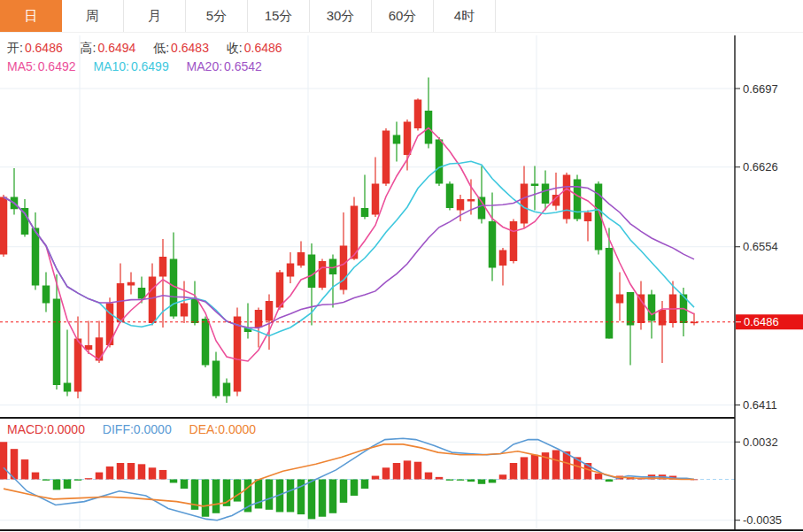 This screenshot has height=532, width=803. I want to click on ma20-value: 0.6542, so click(243, 66).